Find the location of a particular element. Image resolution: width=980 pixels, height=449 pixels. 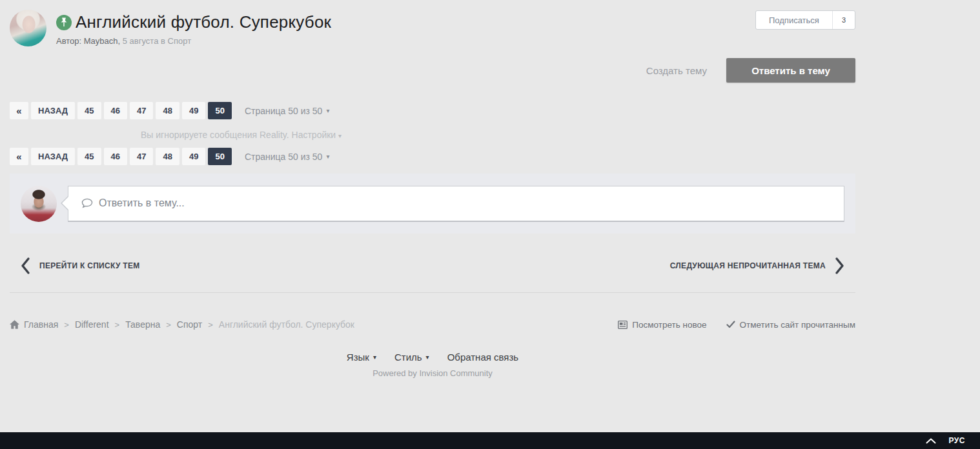

author-label: Автор: Maybach, is located at coordinates (88, 41).